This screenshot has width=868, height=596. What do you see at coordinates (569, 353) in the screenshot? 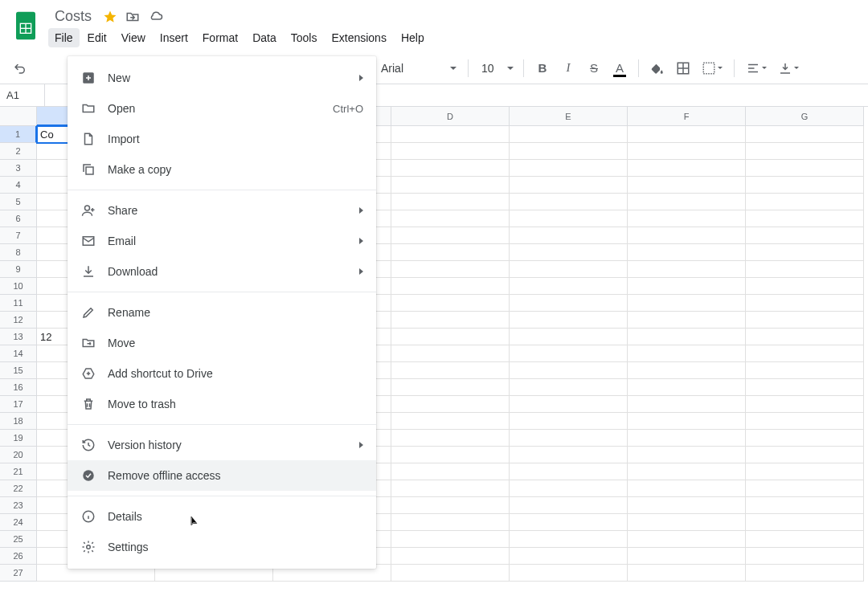
I see `cell-E14` at bounding box center [569, 353].